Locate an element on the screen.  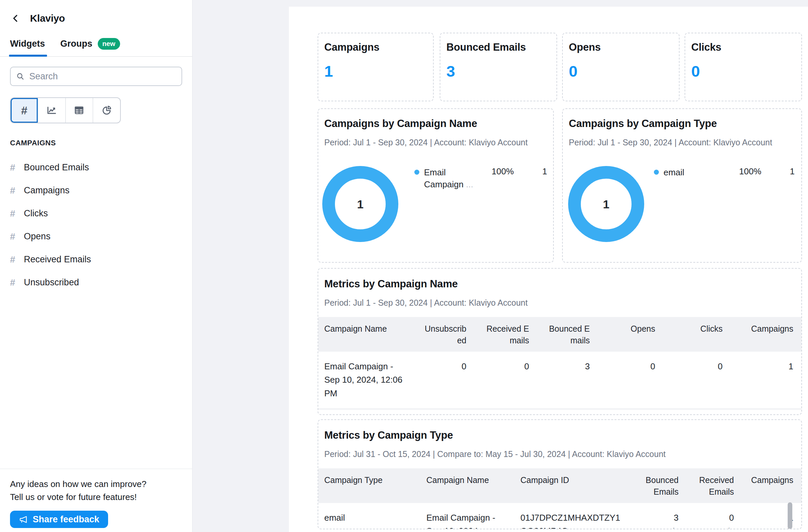
widget-list: # Bounced Emails # Campaigns # Clicks # … is located at coordinates (96, 225).